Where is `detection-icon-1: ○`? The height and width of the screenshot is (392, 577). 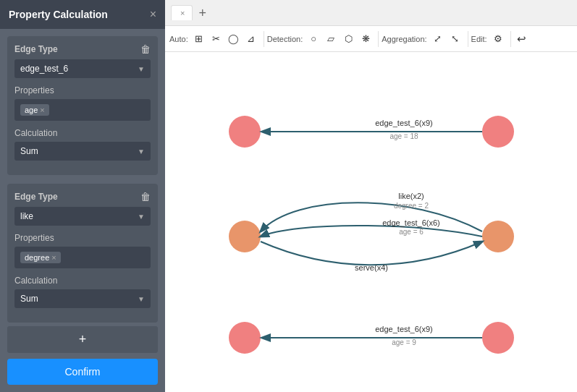
detection-icon-1: ○ is located at coordinates (313, 39).